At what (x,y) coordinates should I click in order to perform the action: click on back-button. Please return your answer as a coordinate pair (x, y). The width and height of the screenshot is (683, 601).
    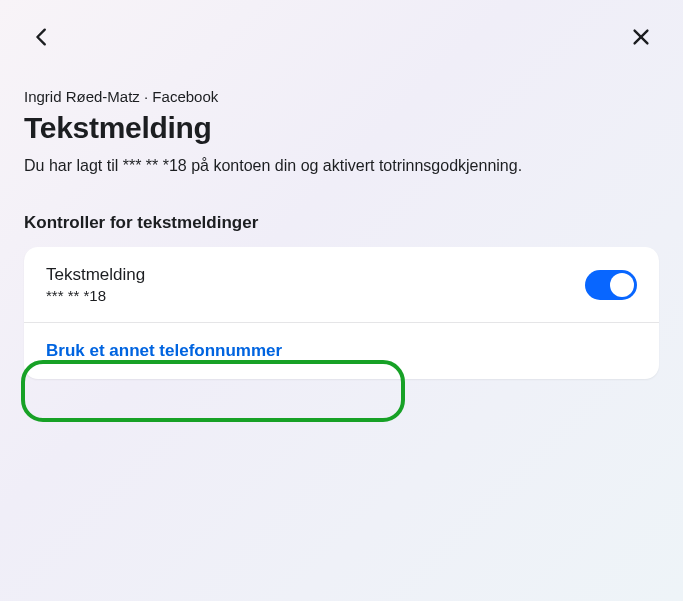
    Looking at the image, I should click on (42, 38).